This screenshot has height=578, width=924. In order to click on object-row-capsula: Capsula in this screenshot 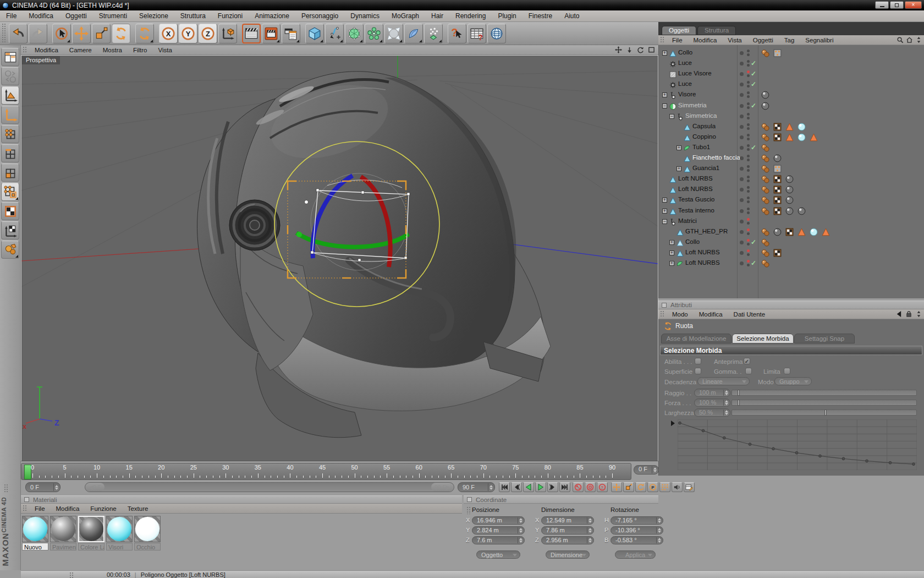, I will do `click(791, 127)`.